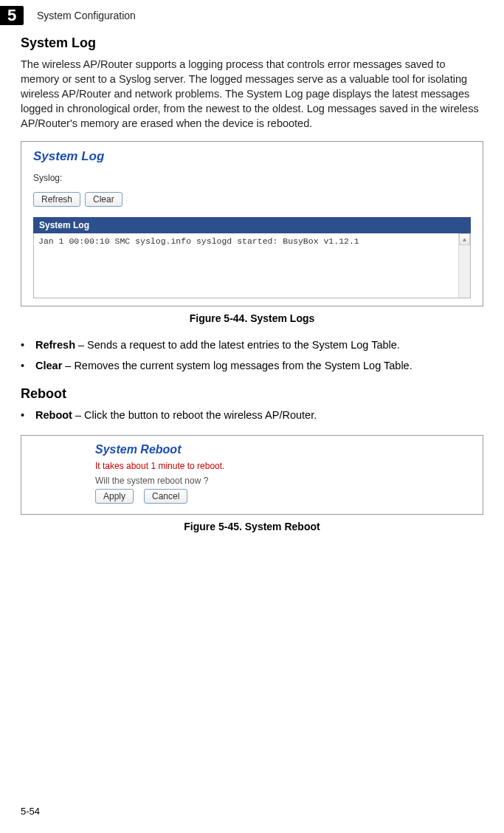 This screenshot has width=504, height=833. I want to click on reboot-warning-text: It takes about 1 minute to reboot., so click(289, 466).